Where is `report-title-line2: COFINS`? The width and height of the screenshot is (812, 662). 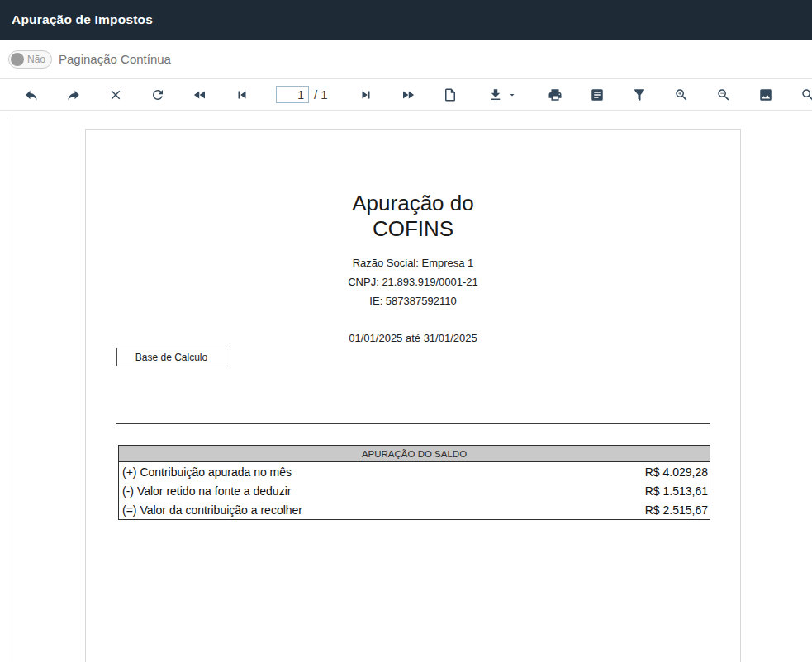 report-title-line2: COFINS is located at coordinates (413, 229).